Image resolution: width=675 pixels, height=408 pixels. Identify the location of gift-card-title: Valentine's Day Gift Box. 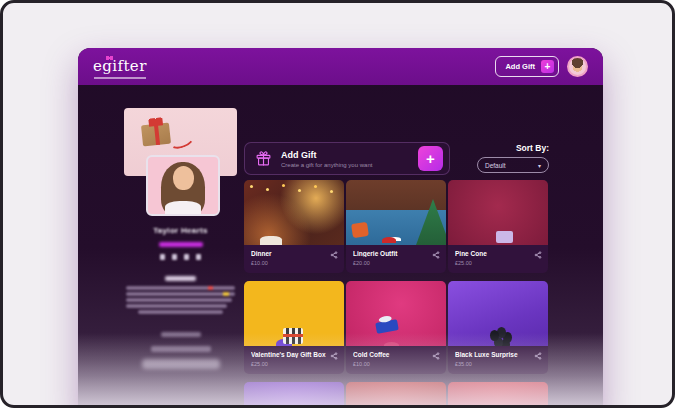
(294, 354).